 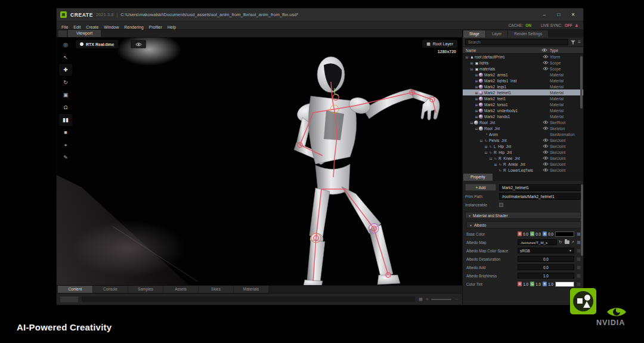 I want to click on tool-stop-icon: ■, so click(x=66, y=132).